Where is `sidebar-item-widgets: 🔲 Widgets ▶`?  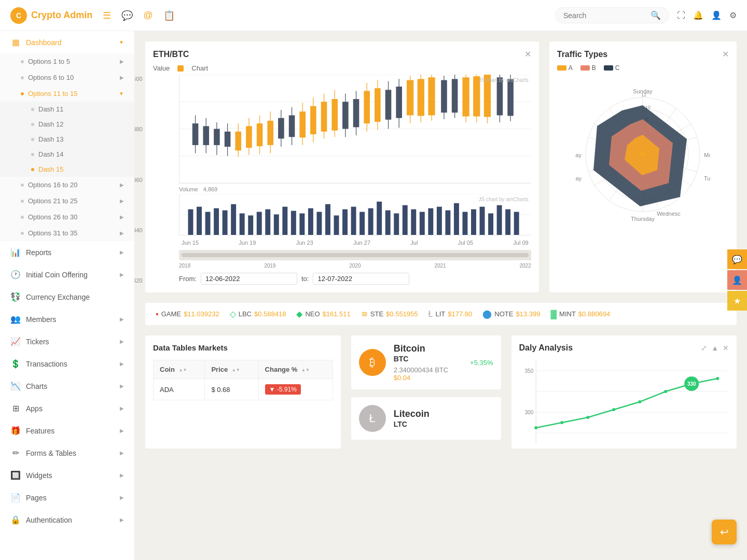
sidebar-item-widgets: 🔲 Widgets ▶ is located at coordinates (67, 475).